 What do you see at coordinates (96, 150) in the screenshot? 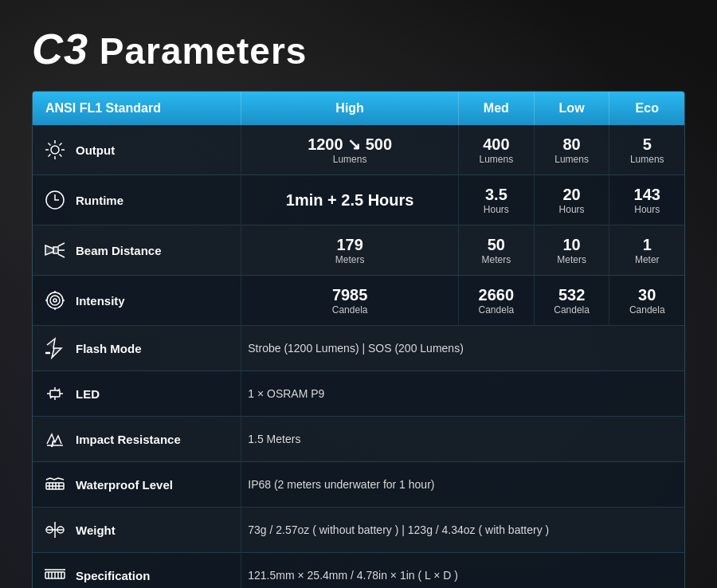
I see `label-text-output: Output` at bounding box center [96, 150].